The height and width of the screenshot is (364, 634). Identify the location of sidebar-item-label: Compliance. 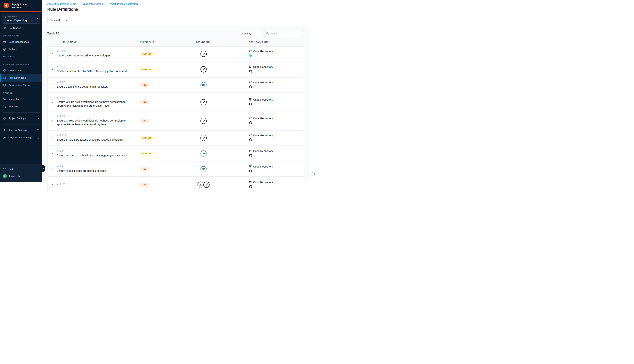
(15, 70).